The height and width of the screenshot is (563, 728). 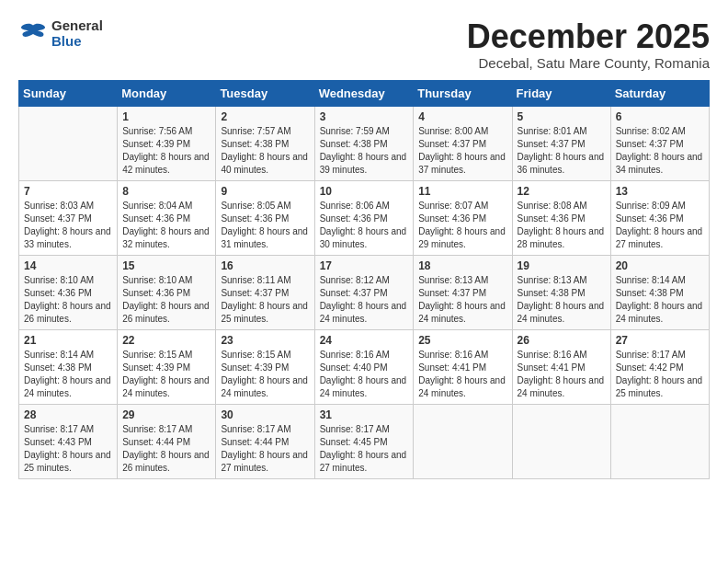 What do you see at coordinates (364, 415) in the screenshot?
I see `day-number: 31` at bounding box center [364, 415].